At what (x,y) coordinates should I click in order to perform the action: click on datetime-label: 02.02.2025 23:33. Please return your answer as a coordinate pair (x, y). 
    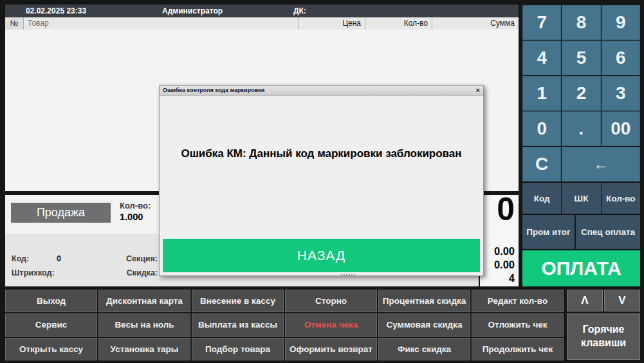
    Looking at the image, I should click on (56, 11).